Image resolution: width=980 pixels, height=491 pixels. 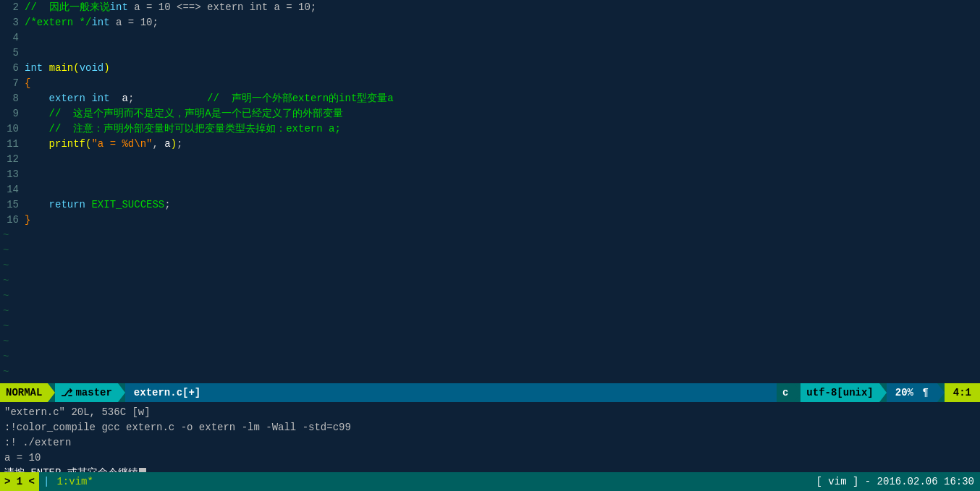 I want to click on line-number-5: 5, so click(x=14, y=54).